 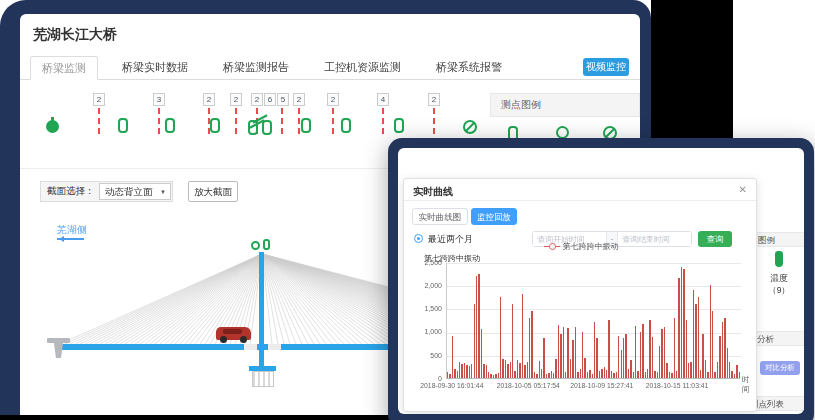 What do you see at coordinates (552, 246) in the screenshot?
I see `legend-marker-icon` at bounding box center [552, 246].